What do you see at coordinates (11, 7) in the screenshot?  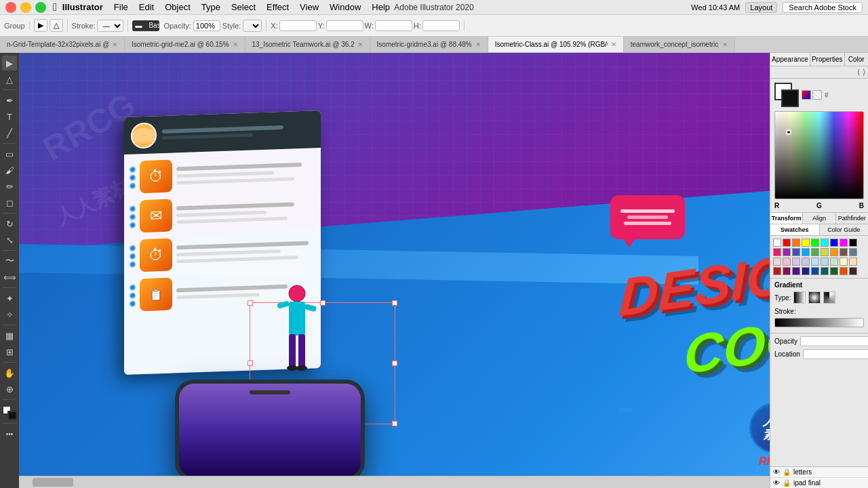 I see `close-button` at bounding box center [11, 7].